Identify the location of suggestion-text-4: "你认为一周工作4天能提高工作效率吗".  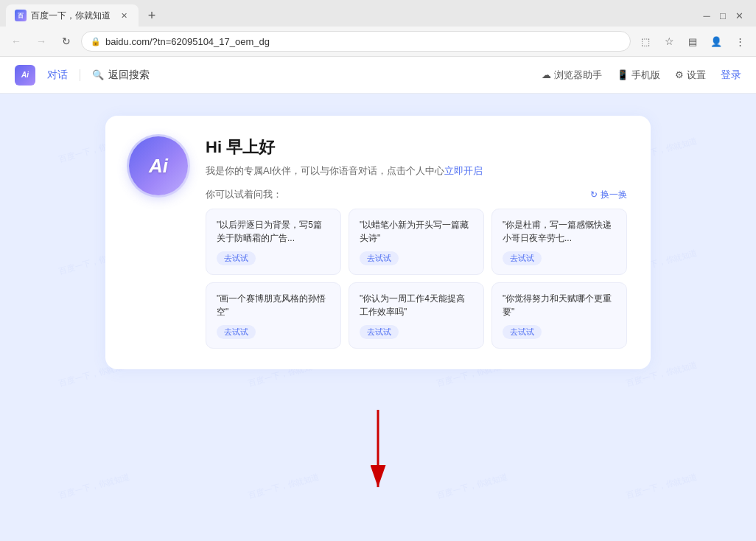
(416, 305).